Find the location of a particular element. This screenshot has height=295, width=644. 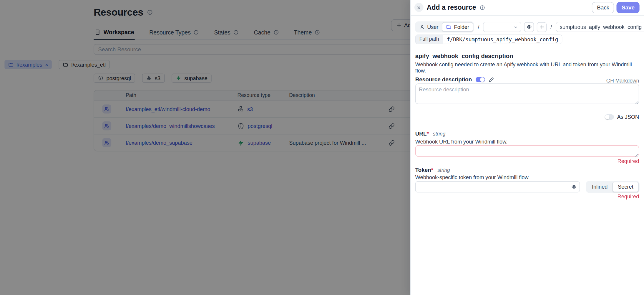

owner-toggle-label: Folder is located at coordinates (462, 27).